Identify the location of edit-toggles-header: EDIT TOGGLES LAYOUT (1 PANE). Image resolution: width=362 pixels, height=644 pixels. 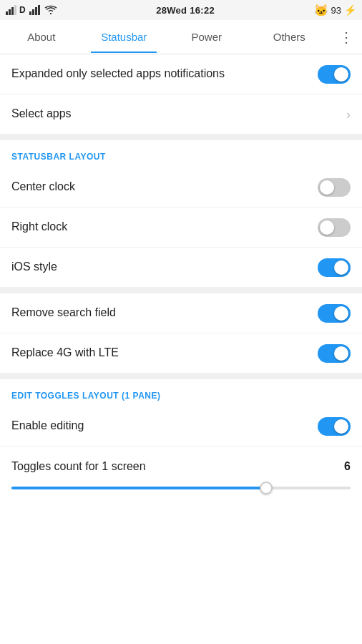
(181, 393).